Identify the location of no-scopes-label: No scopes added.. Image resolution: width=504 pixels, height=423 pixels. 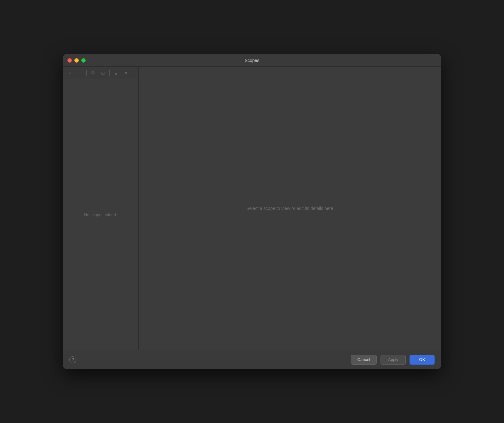
(101, 215).